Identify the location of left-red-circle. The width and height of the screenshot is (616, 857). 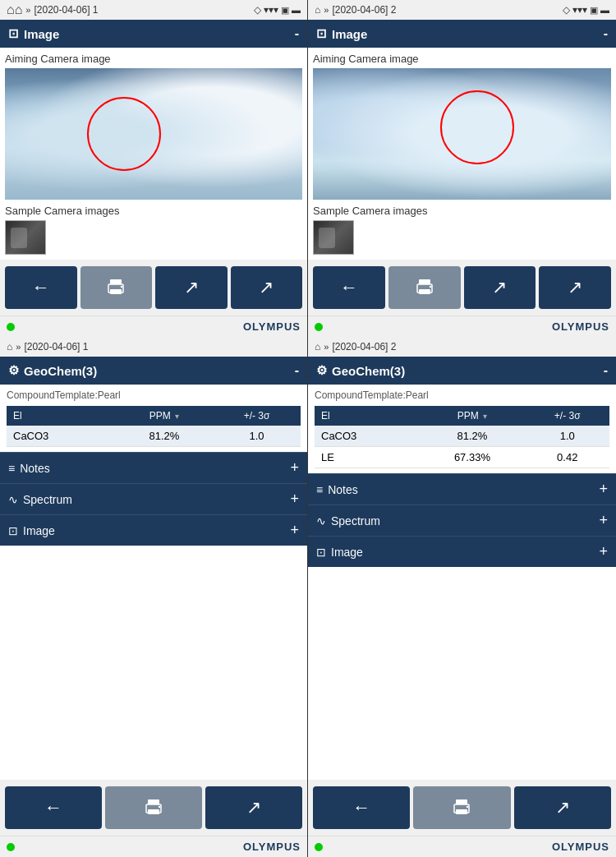
(124, 134).